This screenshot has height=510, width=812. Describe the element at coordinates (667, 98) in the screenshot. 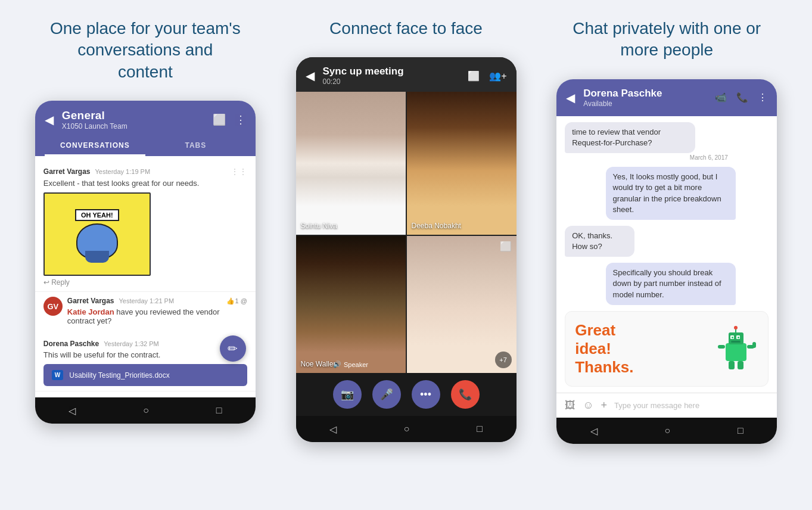

I see `phone3-header: ◀ Dorena Paschke Available 📹 📞 ⋮` at that location.